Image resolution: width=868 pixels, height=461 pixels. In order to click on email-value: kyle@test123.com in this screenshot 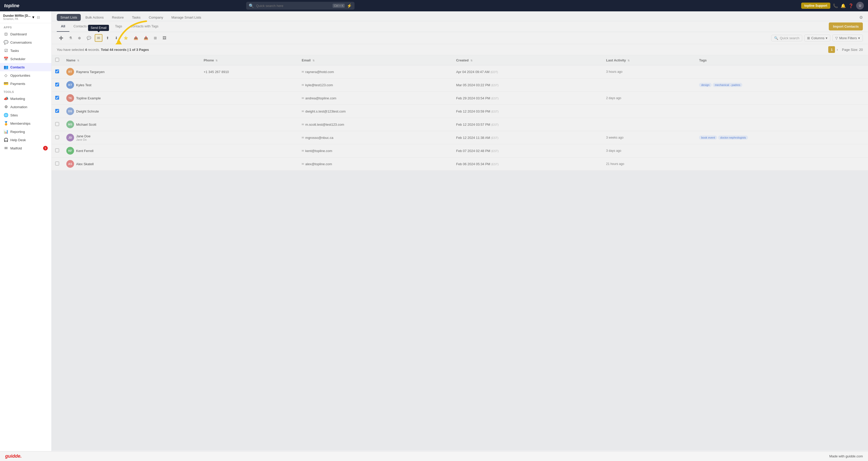, I will do `click(319, 85)`.